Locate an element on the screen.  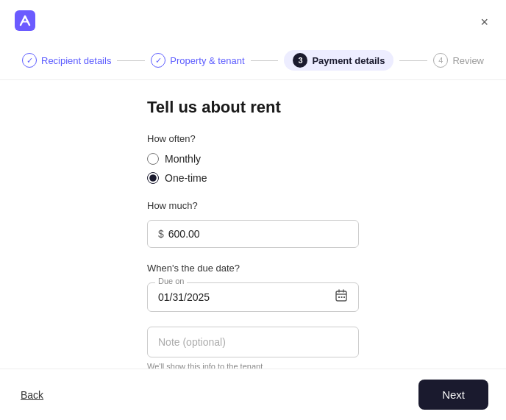
stepper: ✓ Recipient details ✓ Property & tenant … is located at coordinates (253, 60).